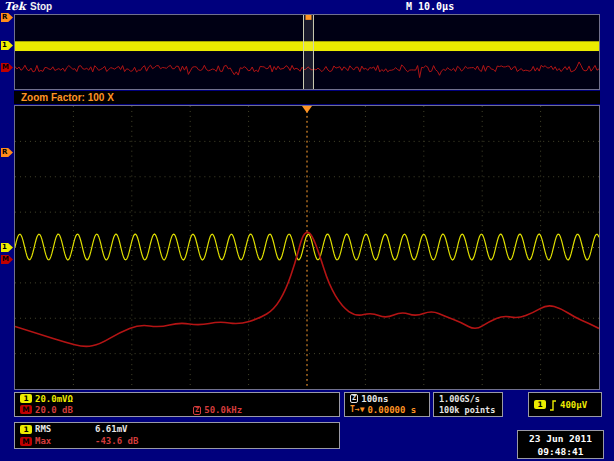 The image size is (614, 461). Describe the element at coordinates (218, 410) in the screenshot. I see `math-zoom-scale-group: Z 50.0kHz` at that location.